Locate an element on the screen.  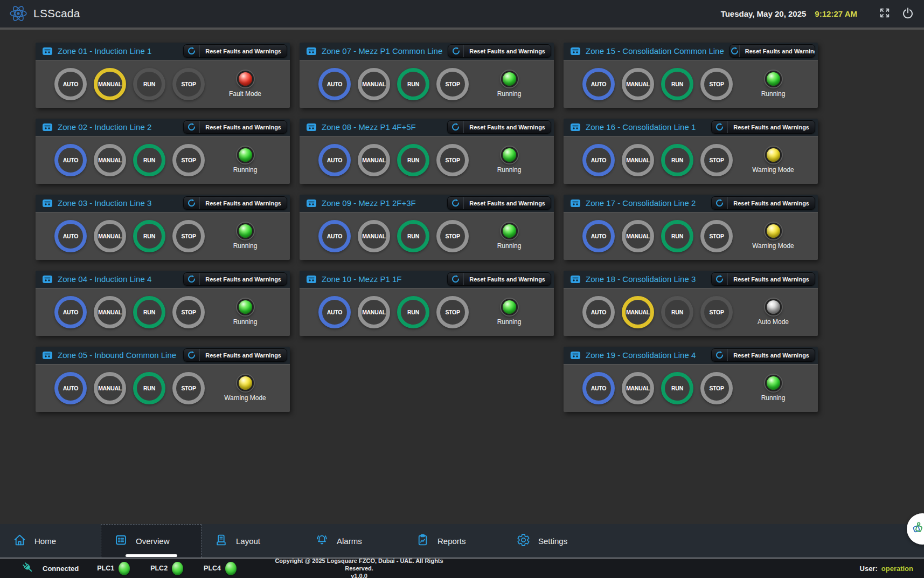
accessibility-icon is located at coordinates (917, 529).